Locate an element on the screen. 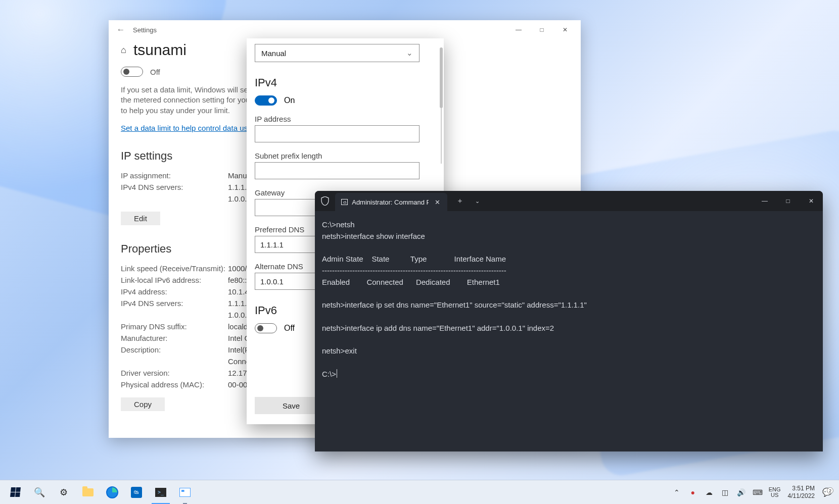 The height and width of the screenshot is (504, 839). date: 4/11/2022 is located at coordinates (802, 496).